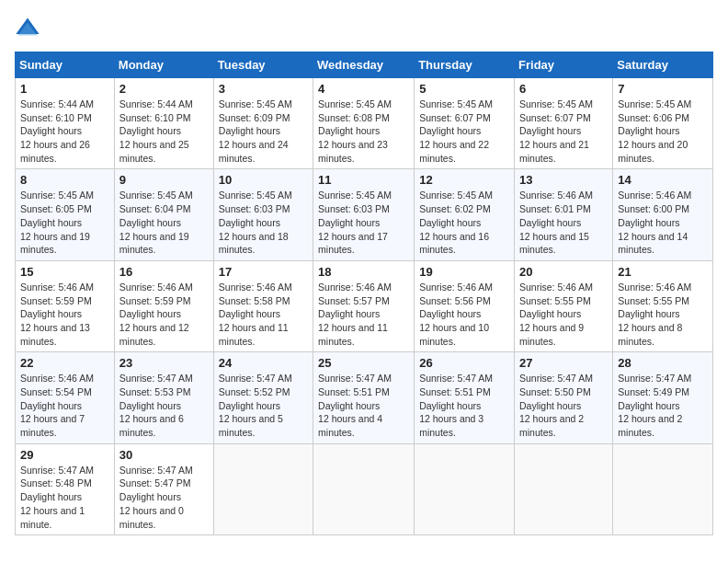  Describe the element at coordinates (263, 362) in the screenshot. I see `day-number: 24` at that location.